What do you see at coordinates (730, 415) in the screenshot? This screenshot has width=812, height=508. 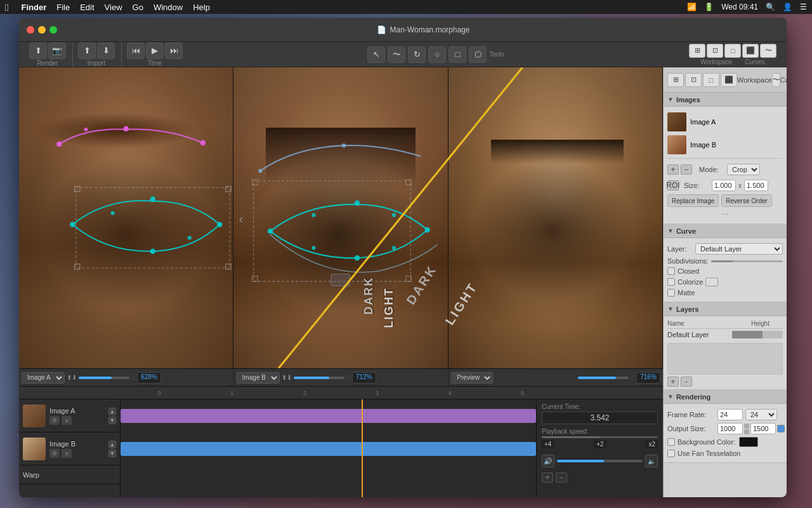 I see `frame-rate-input` at bounding box center [730, 415].